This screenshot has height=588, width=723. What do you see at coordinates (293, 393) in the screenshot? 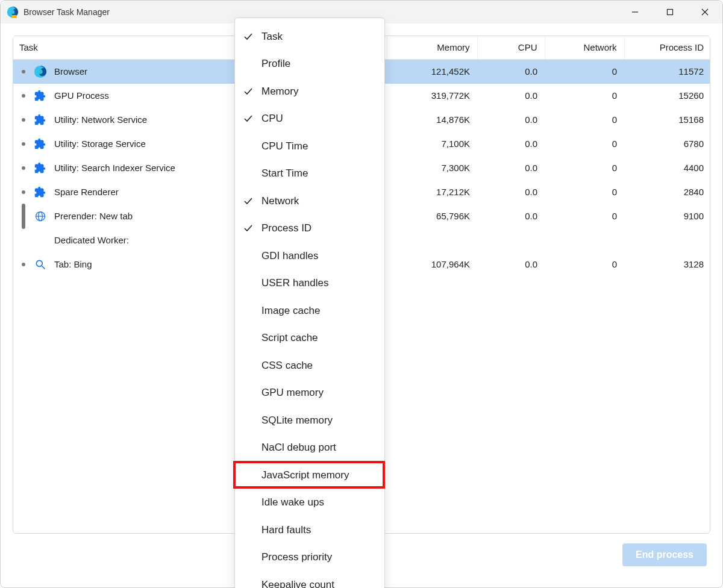
I see `ctx-label: GPU memory` at bounding box center [293, 393].